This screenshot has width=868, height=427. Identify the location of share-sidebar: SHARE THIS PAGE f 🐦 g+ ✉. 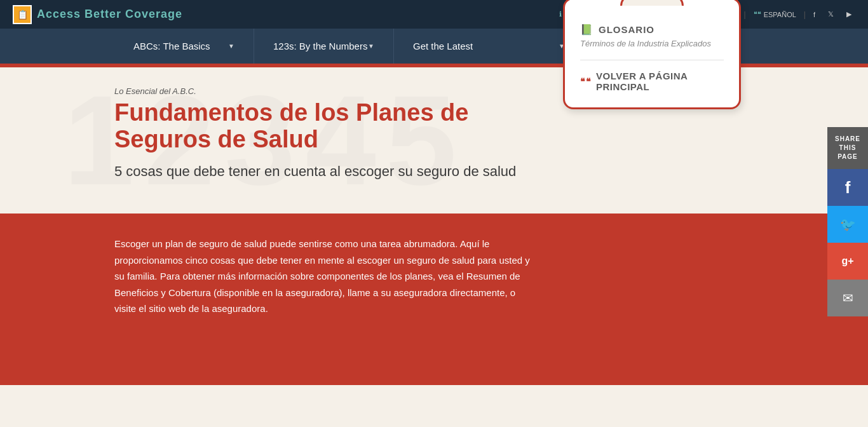
(848, 222).